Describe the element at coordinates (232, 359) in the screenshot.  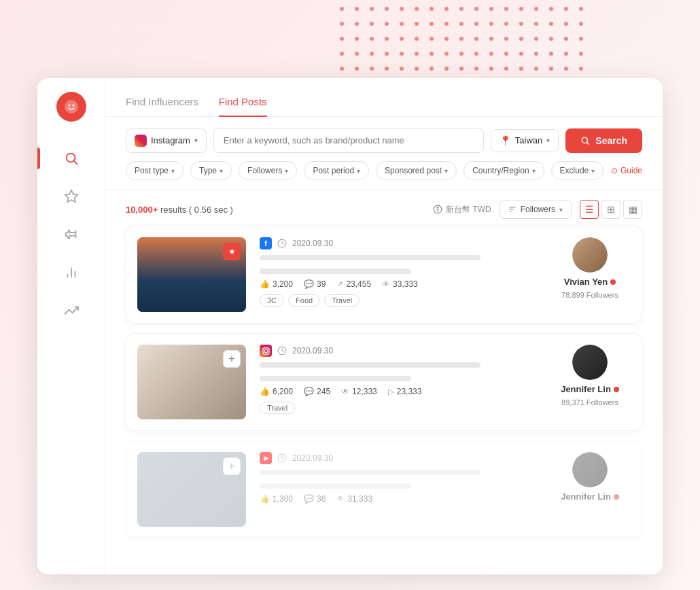
I see `add-button-2: +` at that location.